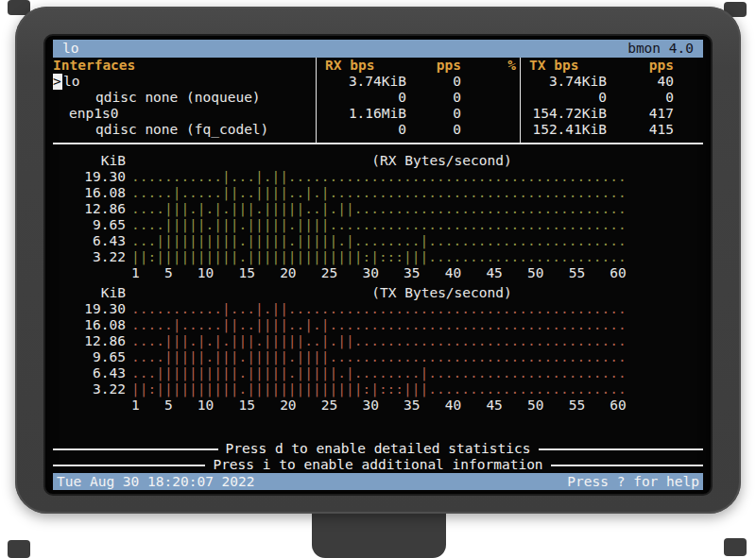  Describe the element at coordinates (165, 130) in the screenshot. I see `qdisc-name: qdisc none (fq_codel)` at that location.